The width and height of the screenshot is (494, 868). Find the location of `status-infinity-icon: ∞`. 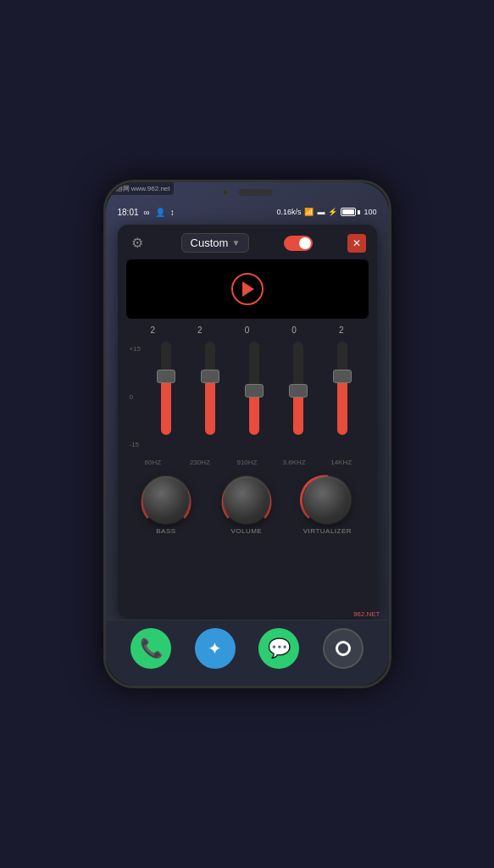

status-infinity-icon: ∞ is located at coordinates (147, 212).